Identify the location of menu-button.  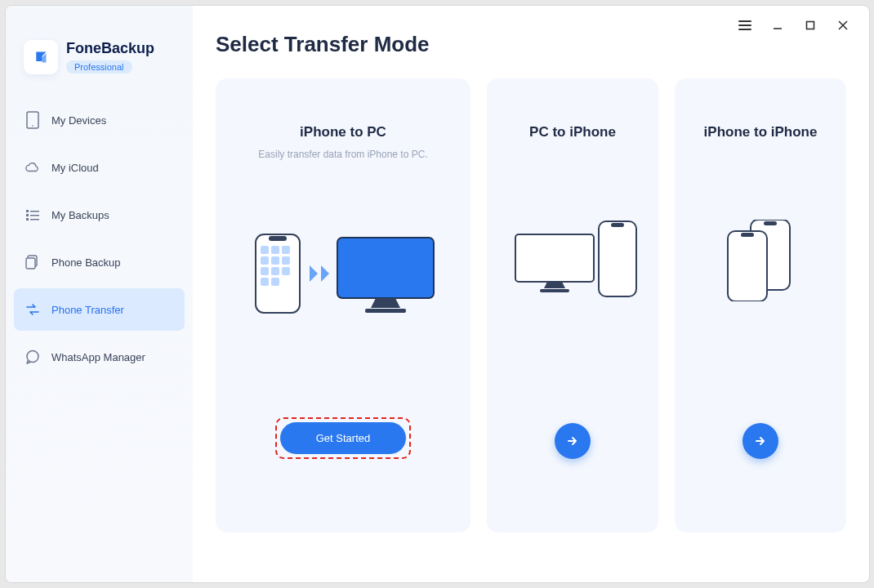
(745, 25).